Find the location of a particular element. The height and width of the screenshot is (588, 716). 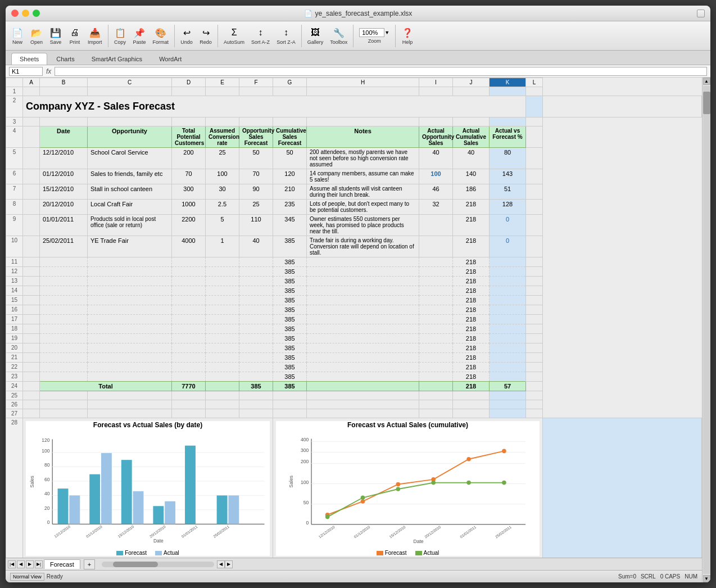

cell-cum-7: 210 is located at coordinates (290, 192).